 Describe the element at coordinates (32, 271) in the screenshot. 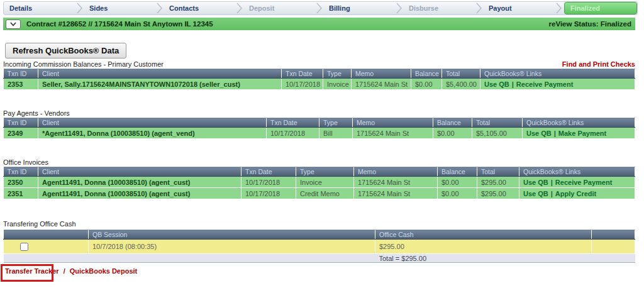

I see `transfer-tracker-link: Transfer Tracker` at that location.